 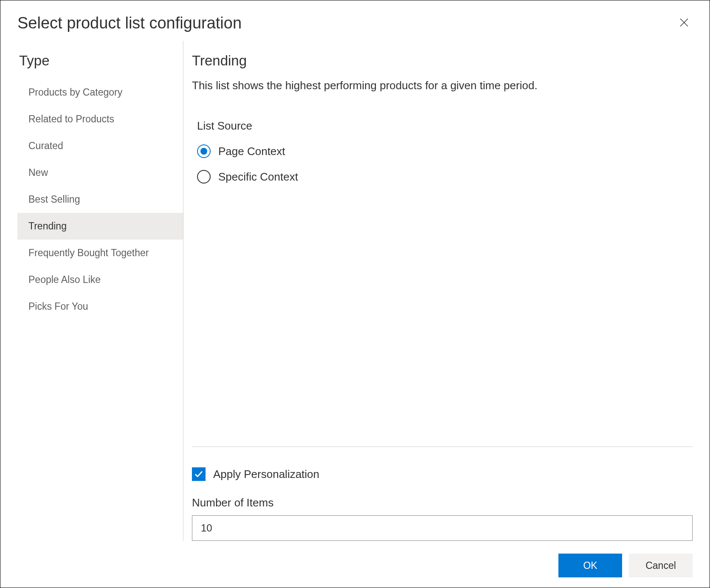 I want to click on radio-checked-icon, so click(x=204, y=151).